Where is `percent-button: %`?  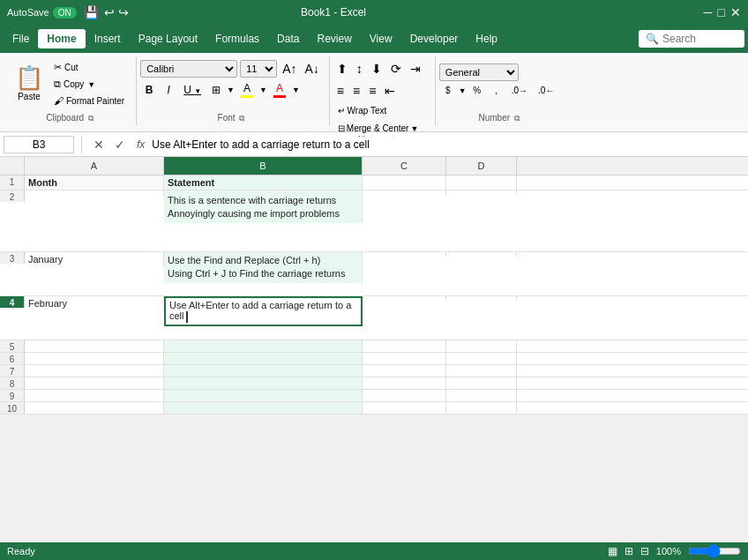
percent-button: % is located at coordinates (477, 90).